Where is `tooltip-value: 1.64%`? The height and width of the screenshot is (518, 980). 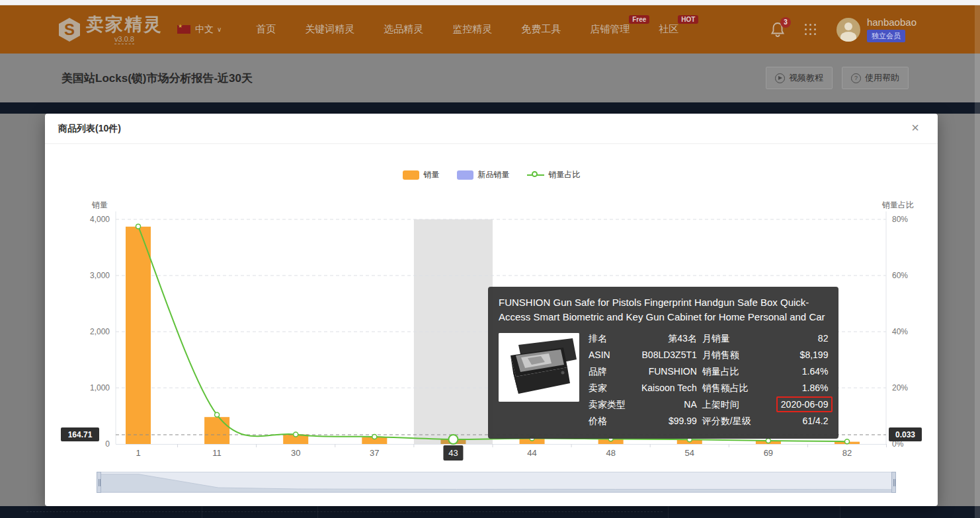
tooltip-value: 1.64% is located at coordinates (803, 371).